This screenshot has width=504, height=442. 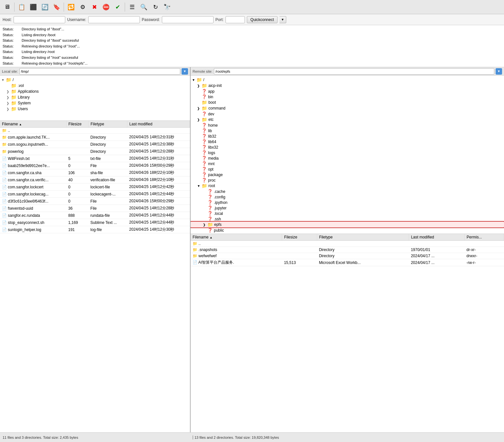 What do you see at coordinates (7, 7) in the screenshot?
I see `server-manager-button: 🖥` at bounding box center [7, 7].